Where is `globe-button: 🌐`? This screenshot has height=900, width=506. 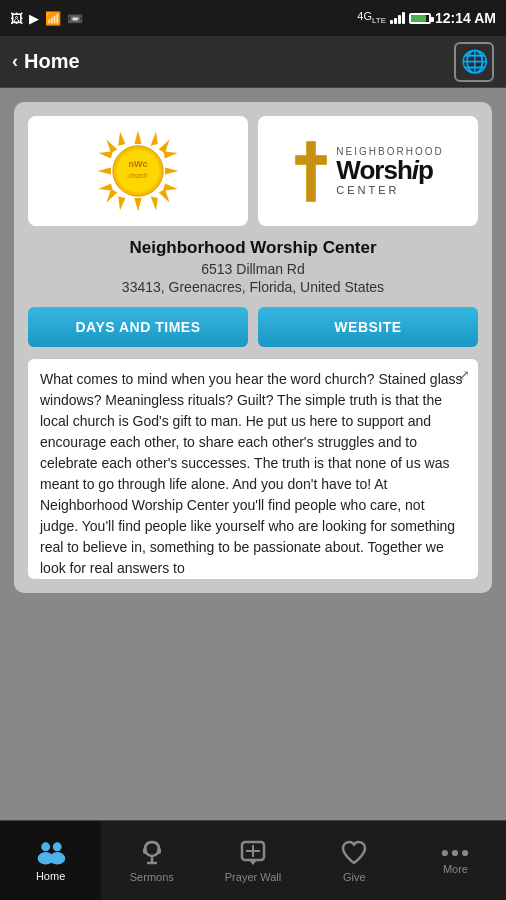 globe-button: 🌐 is located at coordinates (474, 62).